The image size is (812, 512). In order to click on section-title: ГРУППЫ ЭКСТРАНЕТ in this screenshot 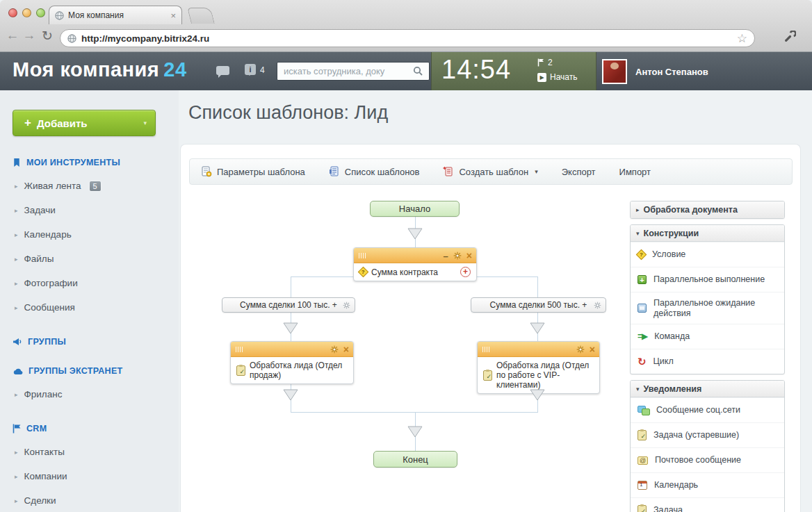, I will do `click(76, 371)`.